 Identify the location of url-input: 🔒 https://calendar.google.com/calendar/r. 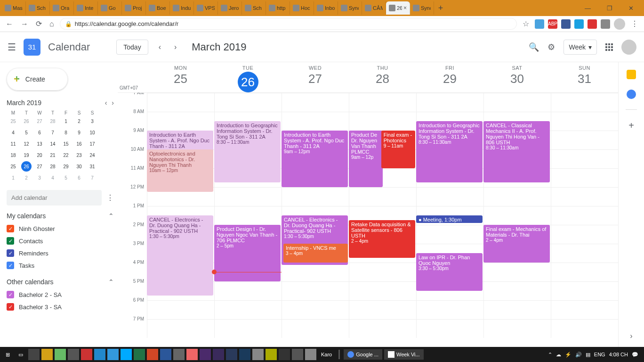
(288, 24).